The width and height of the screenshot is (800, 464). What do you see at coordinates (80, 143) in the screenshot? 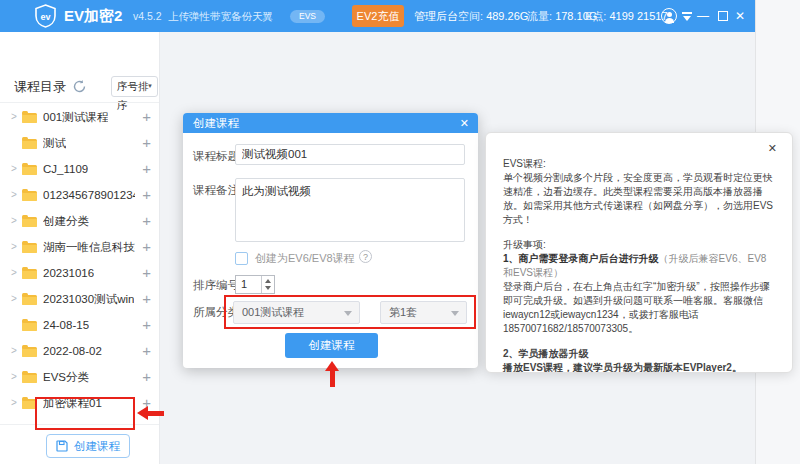
I see `folder-row: 测试+` at bounding box center [80, 143].